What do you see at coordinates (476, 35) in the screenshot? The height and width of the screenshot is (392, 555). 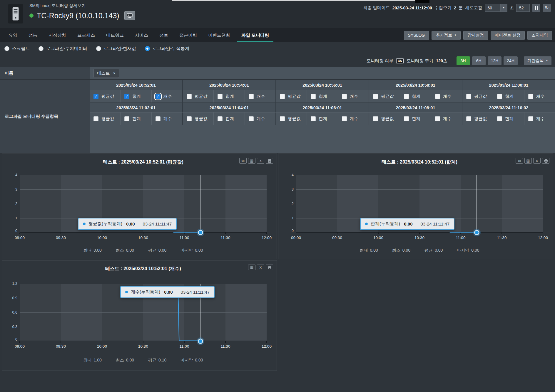 I see `action-button-감시설정: 감시설정` at bounding box center [476, 35].